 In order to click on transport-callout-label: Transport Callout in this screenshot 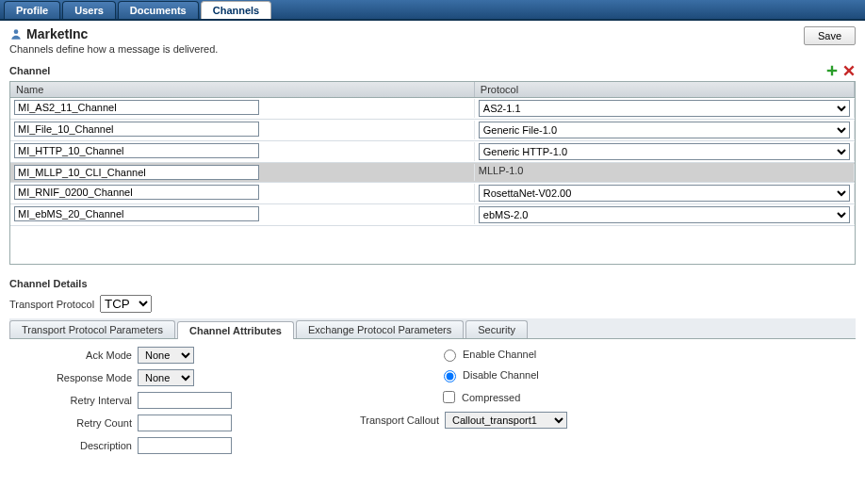, I will do `click(387, 420)`.